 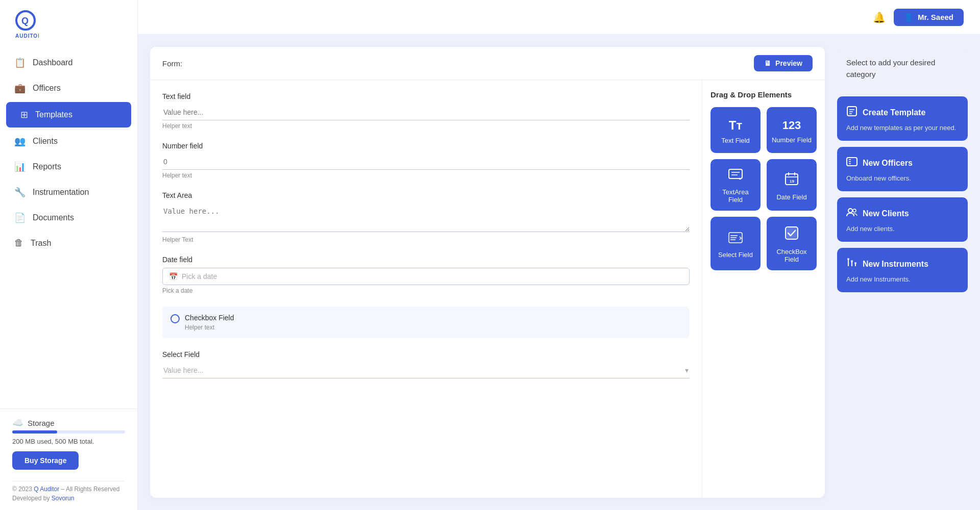 I want to click on storage-section: ☁️ Storage 200 MB used, 500 MB total. Bu…, so click(x=68, y=442).